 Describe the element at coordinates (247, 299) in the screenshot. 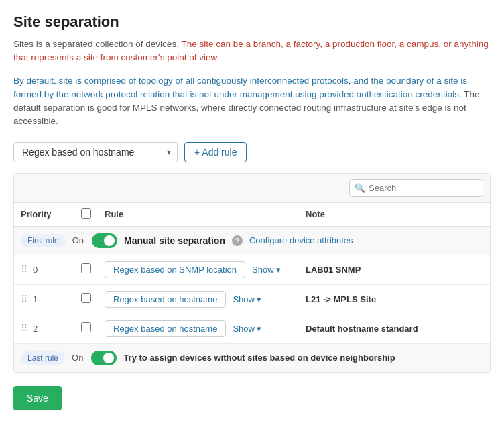

I see `row-1-show-link: Show ▾` at that location.